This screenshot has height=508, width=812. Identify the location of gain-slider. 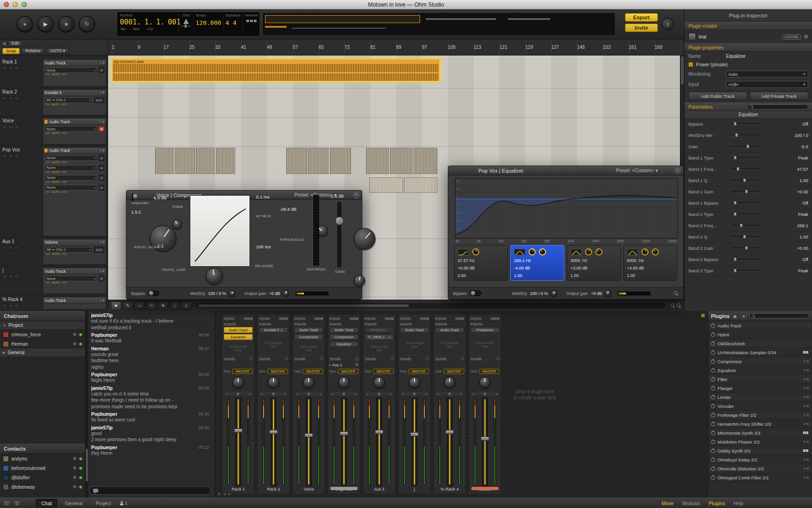
(339, 235).